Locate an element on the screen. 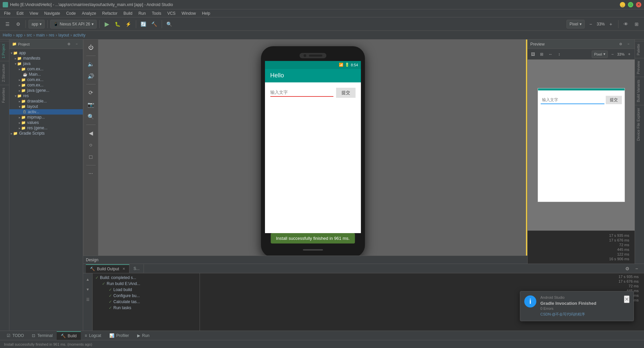 Image resolution: width=644 pixels, height=348 pixels. bc-hello: Hello is located at coordinates (7, 35).